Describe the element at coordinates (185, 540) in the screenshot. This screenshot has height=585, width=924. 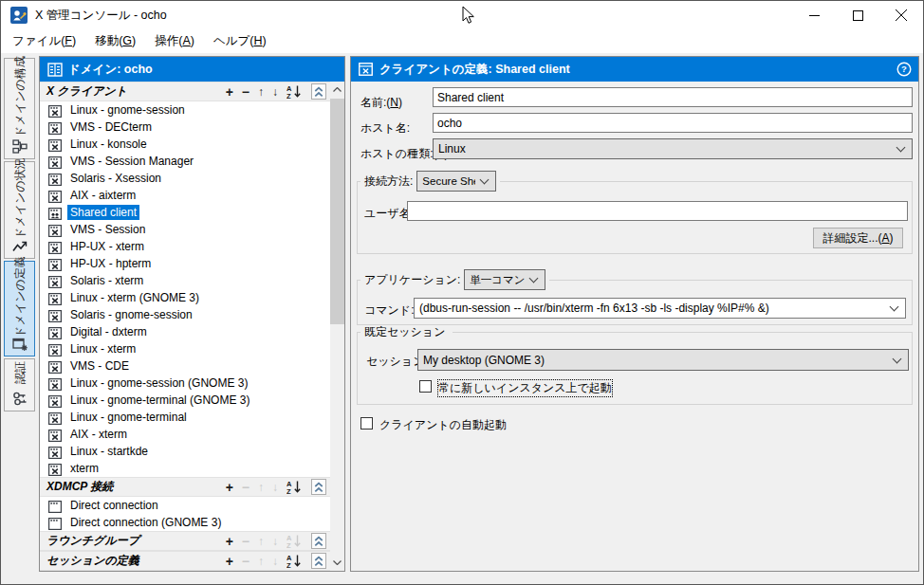
I see `section-header: ラウンチグループ+−↑↓AZ` at that location.